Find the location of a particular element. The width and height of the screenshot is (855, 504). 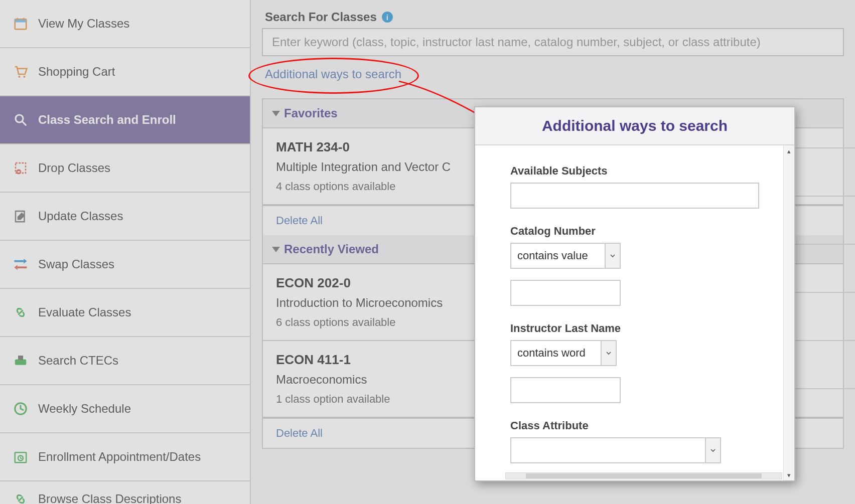

scroll-down-icon: ▾ is located at coordinates (789, 475).